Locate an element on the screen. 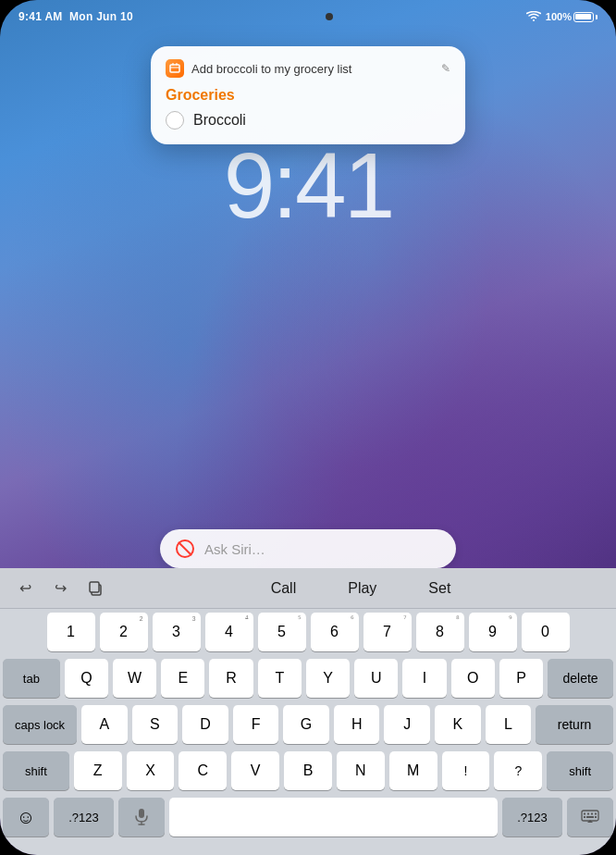 This screenshot has width=616, height=855. bottom-row: ☺ .?123 .?123 is located at coordinates (308, 817).